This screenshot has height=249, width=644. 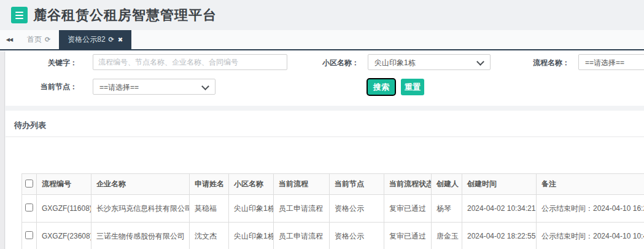 I want to click on collapse-tabs-button: ◀◀, so click(x=9, y=39).